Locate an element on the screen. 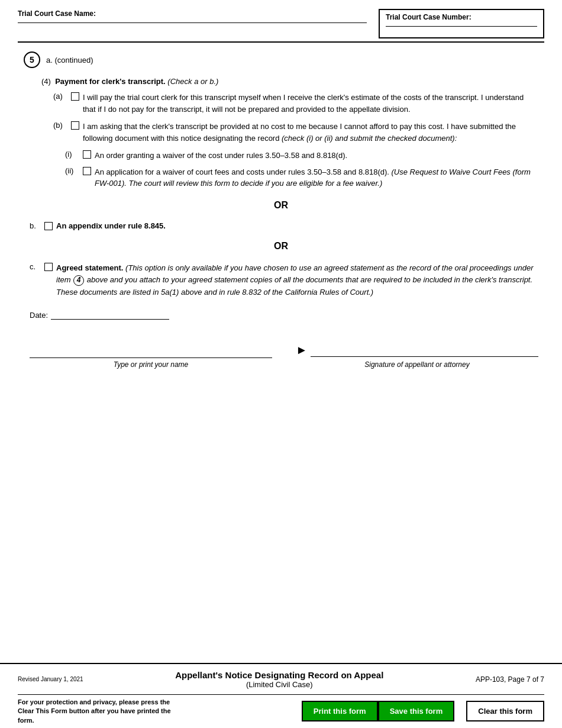  signature-section: Type or print your name ► Signature of a… is located at coordinates (284, 356).